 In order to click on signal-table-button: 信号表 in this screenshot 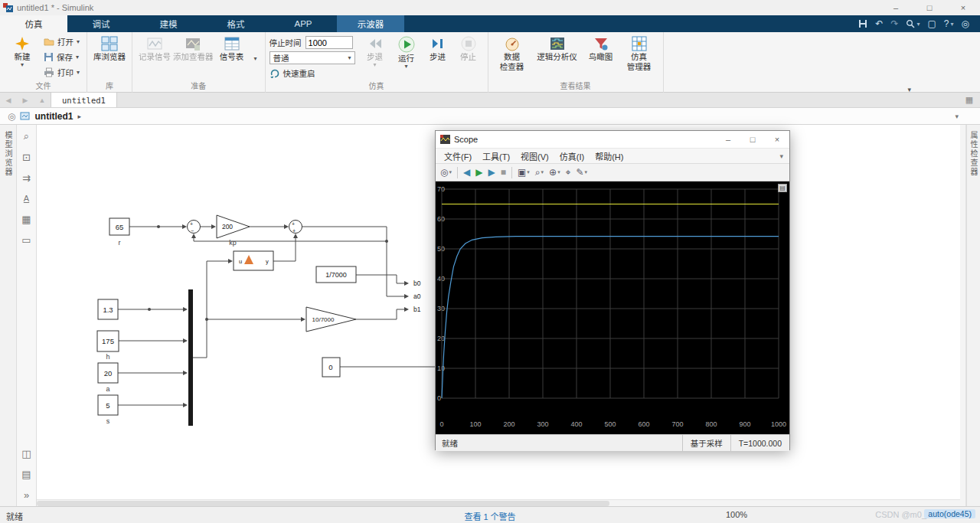, I will do `click(232, 57)`.